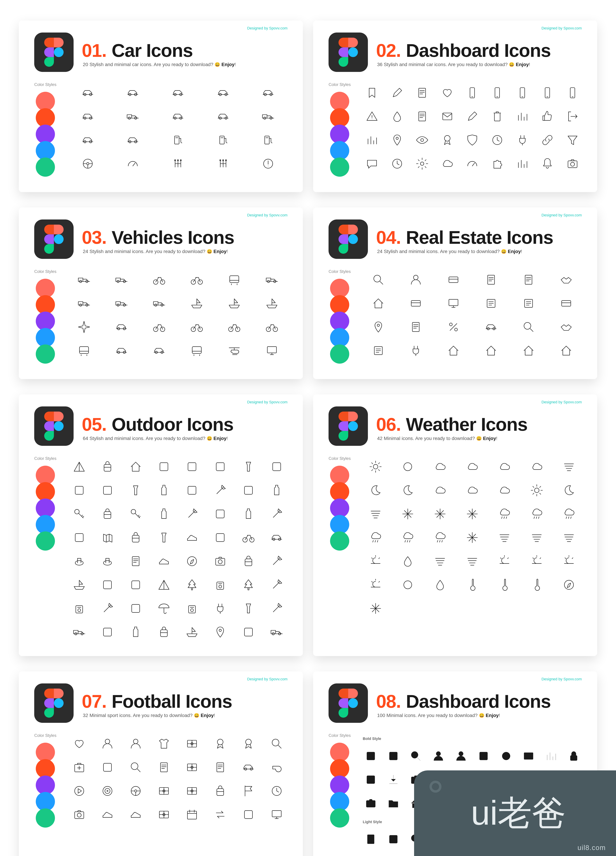 The height and width of the screenshot is (856, 616). I want to click on watermark-url: uil8.com, so click(591, 848).